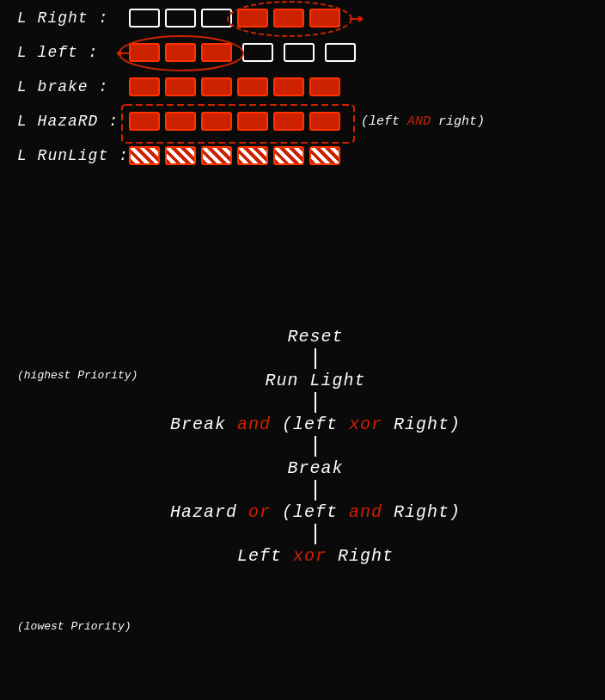  What do you see at coordinates (366, 425) in the screenshot?
I see `xor-text: xor` at bounding box center [366, 425].